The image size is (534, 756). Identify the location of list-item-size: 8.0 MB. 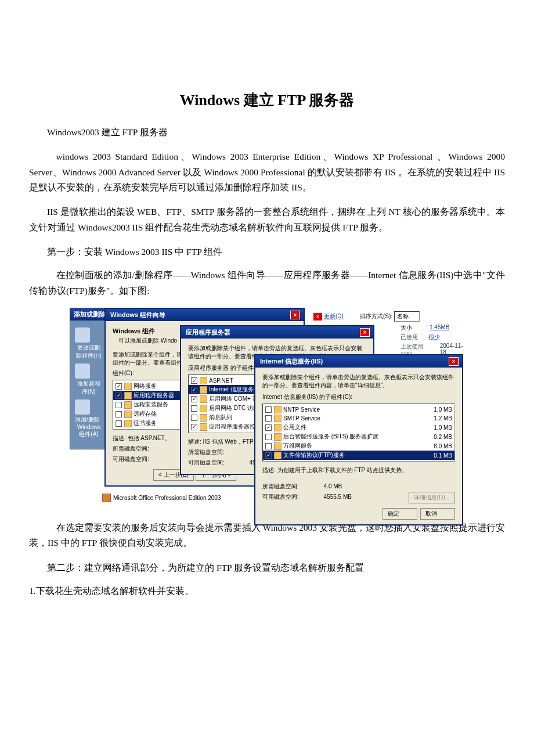
(439, 446).